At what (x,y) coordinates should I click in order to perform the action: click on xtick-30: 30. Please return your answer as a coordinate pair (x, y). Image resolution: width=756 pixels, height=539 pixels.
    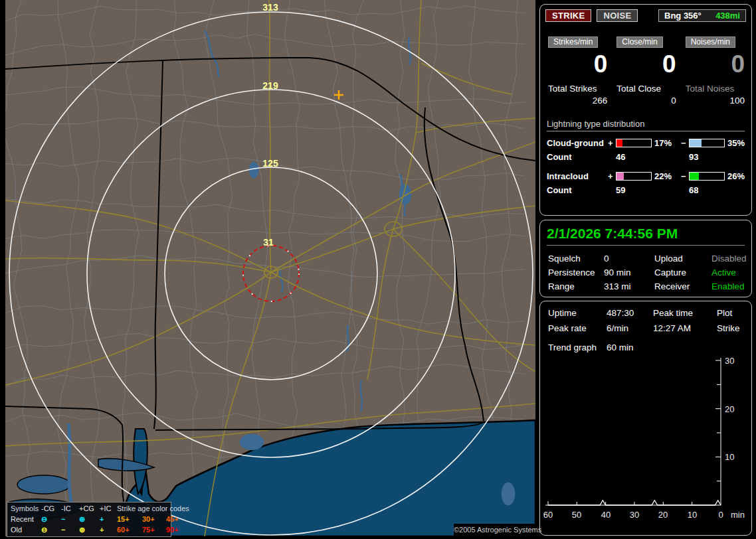
    Looking at the image, I should click on (634, 515).